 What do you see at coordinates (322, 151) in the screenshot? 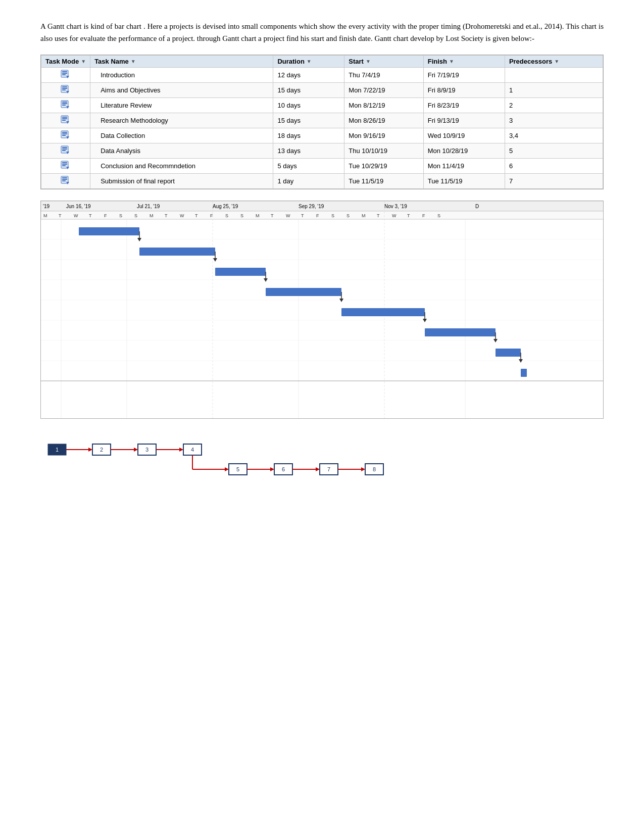
I see `table-row: Data Analysis13 daysThu 10/10/19Mon 10/2…` at bounding box center [322, 151].